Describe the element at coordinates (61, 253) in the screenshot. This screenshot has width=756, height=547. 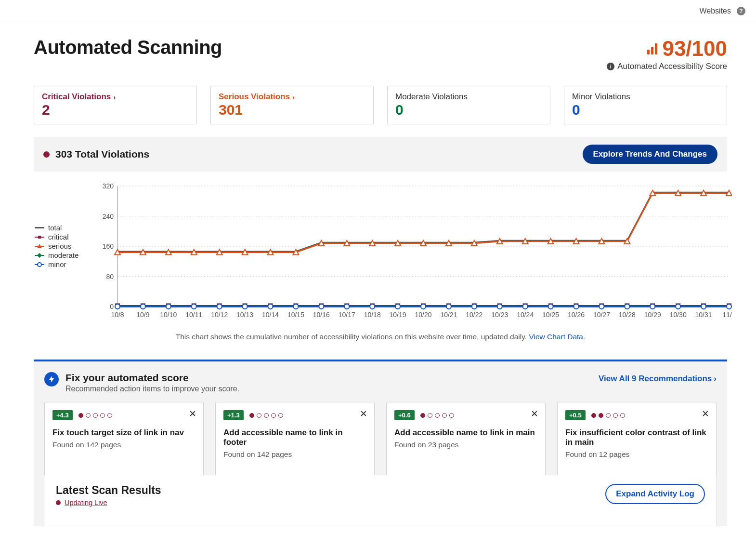
I see `chart-legend: total critical serious moderate minor` at that location.